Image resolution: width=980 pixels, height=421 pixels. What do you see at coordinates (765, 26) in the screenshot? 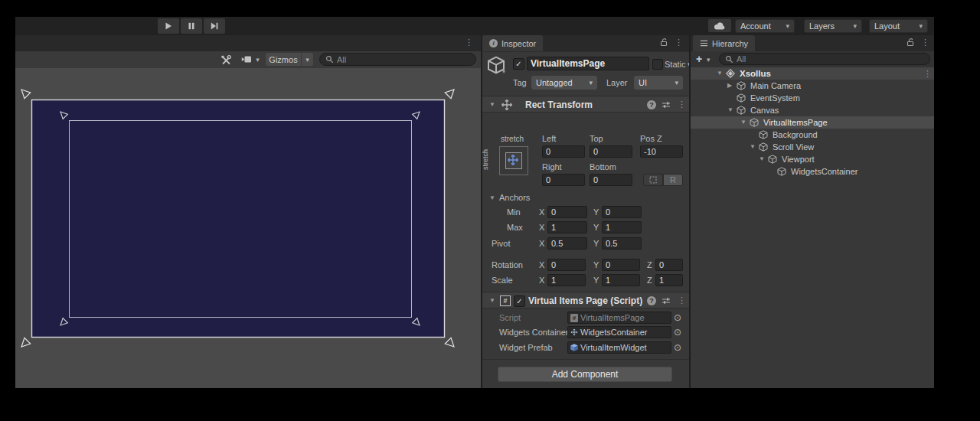
I see `account-dropdown: Account ▾` at bounding box center [765, 26].